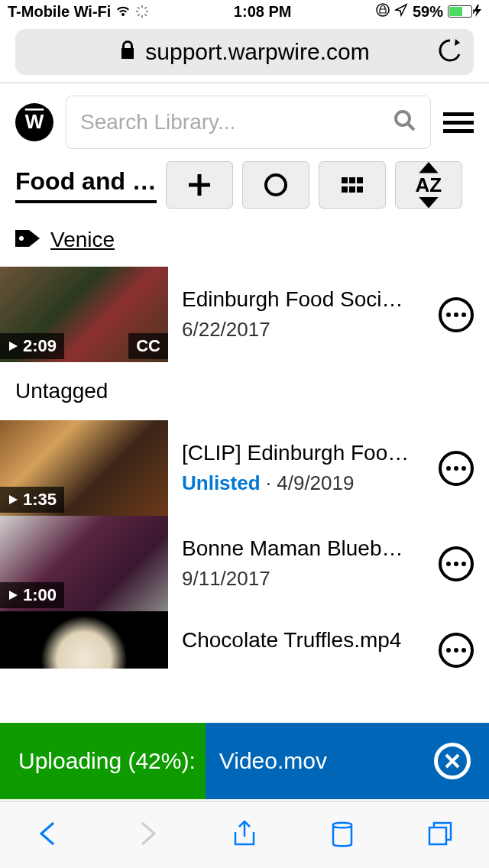  Describe the element at coordinates (244, 122) in the screenshot. I see `app-header: W` at that location.